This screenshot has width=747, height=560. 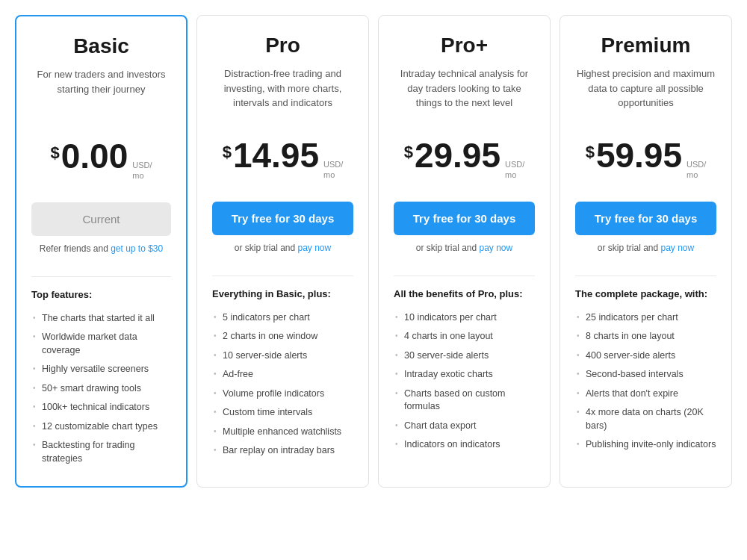 I want to click on list-item: 4 charts in one layout, so click(x=465, y=337).